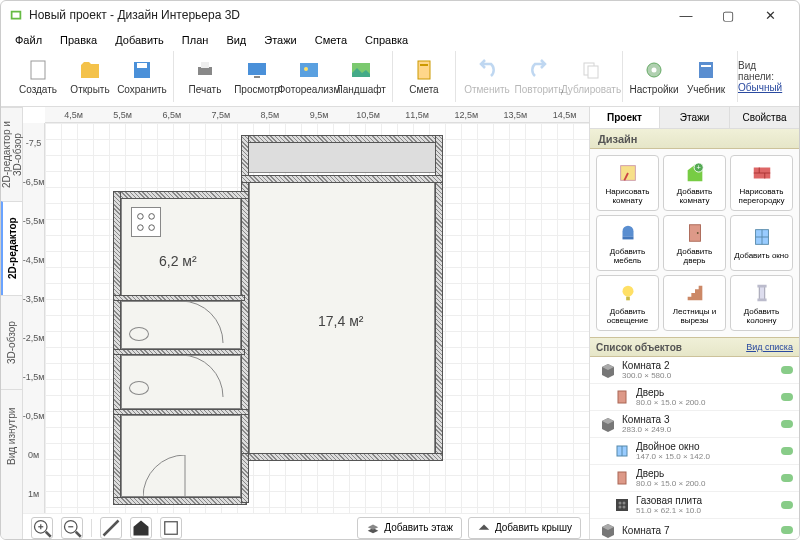 The width and height of the screenshot is (800, 540). Describe the element at coordinates (12, 248) in the screenshot. I see `tab-2d-editor: 2D-редактор` at that location.